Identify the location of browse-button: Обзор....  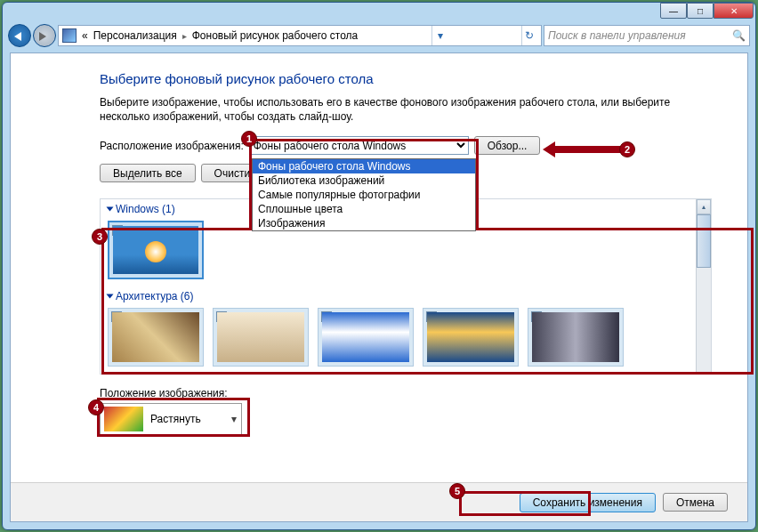
(507, 146).